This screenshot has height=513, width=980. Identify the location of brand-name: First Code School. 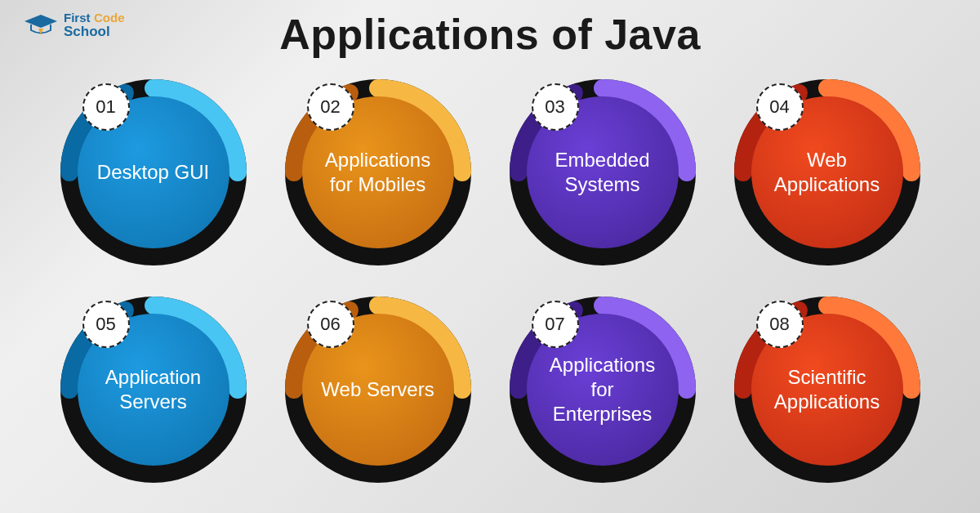
(94, 25).